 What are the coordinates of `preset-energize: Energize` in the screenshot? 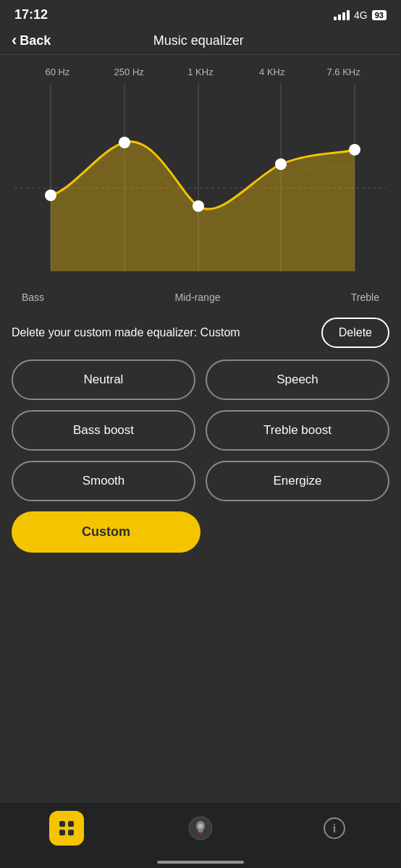 It's located at (297, 481).